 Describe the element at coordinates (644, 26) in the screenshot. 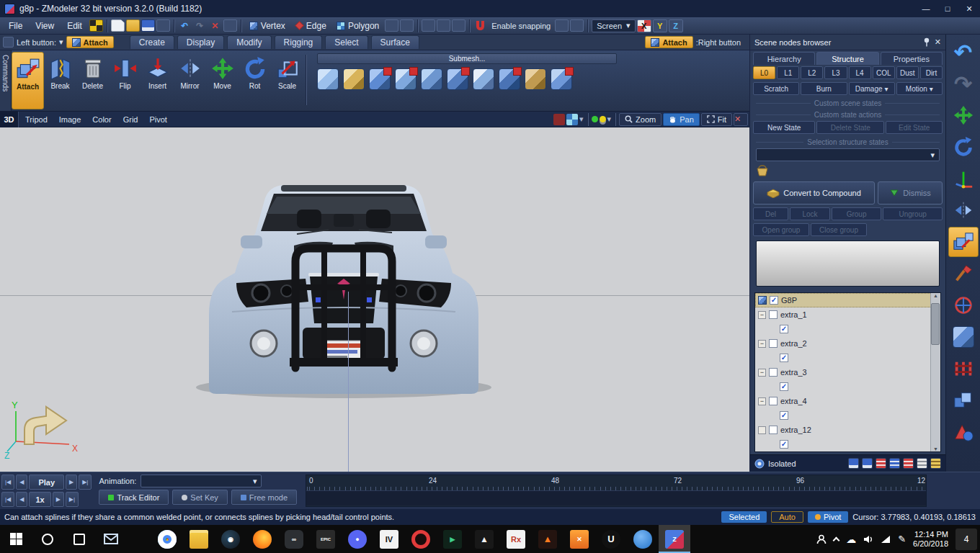

I see `x-axis-button: X` at that location.